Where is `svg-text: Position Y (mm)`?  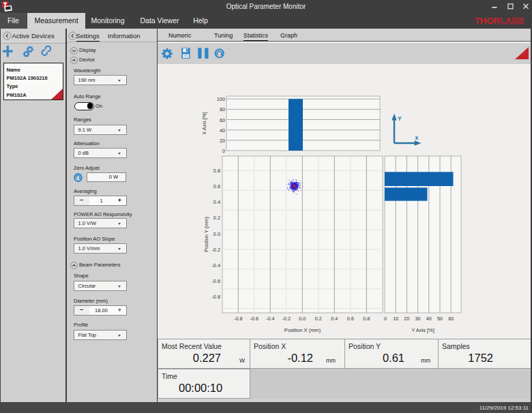 svg-text: Position Y (mm) is located at coordinates (206, 234).